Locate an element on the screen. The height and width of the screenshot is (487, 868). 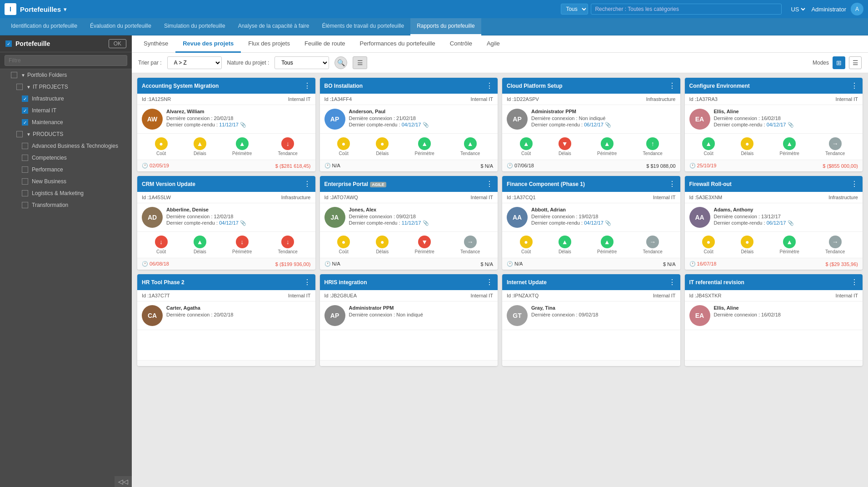
sidebar-item-infrastructure: ✓ Infrastructure is located at coordinates (66, 99).